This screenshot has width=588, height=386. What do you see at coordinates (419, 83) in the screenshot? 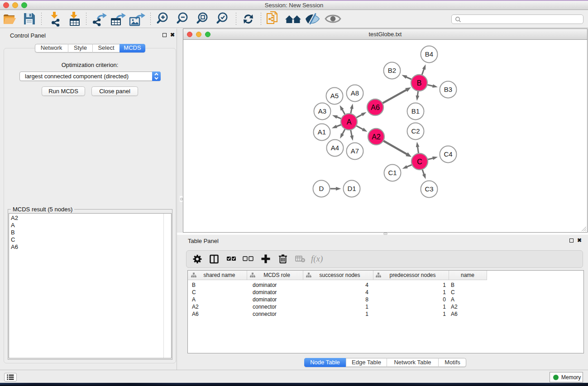
I see `svg-text: B` at bounding box center [419, 83].